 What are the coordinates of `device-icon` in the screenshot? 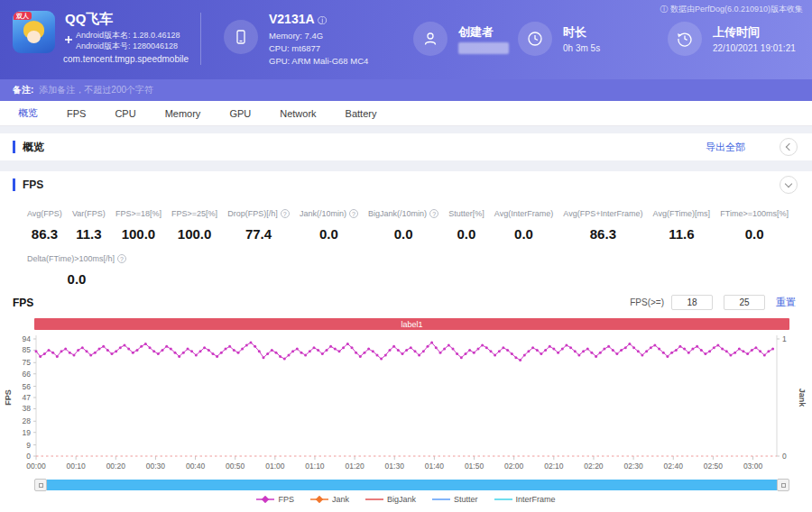 It's located at (241, 37).